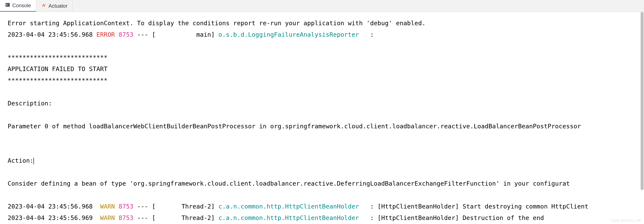 This screenshot has width=644, height=224. Describe the element at coordinates (326, 218) in the screenshot. I see `console-line: 2023-04-04 23:45:56.969 WARN 8753 --- [ …` at that location.